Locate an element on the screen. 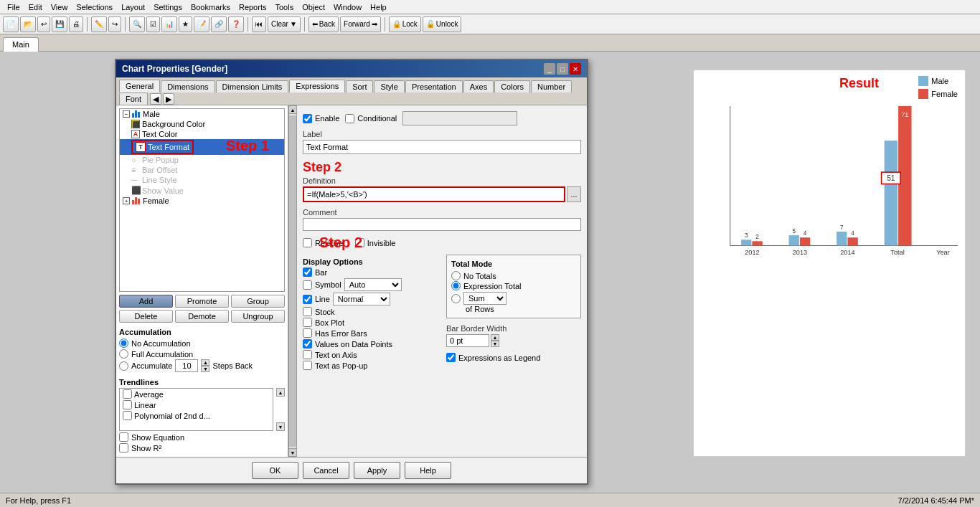  box-plot-cb is located at coordinates (307, 323).